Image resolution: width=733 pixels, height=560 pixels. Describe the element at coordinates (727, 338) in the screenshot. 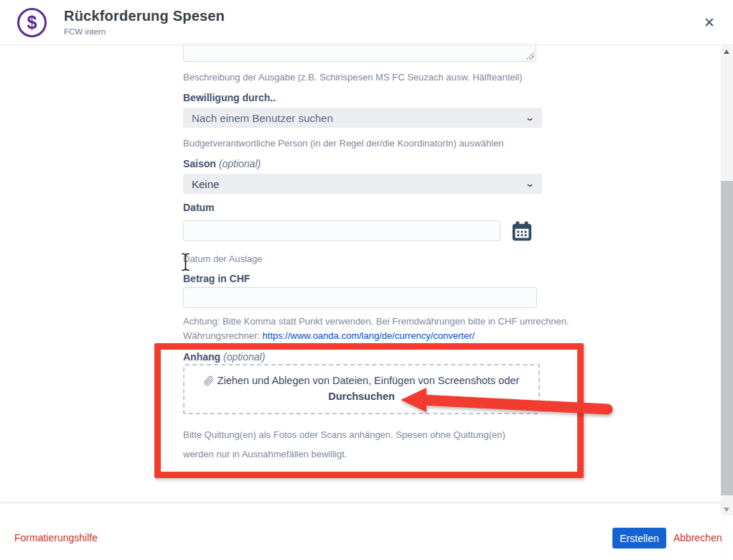

I see `scrollbar-thumb` at that location.